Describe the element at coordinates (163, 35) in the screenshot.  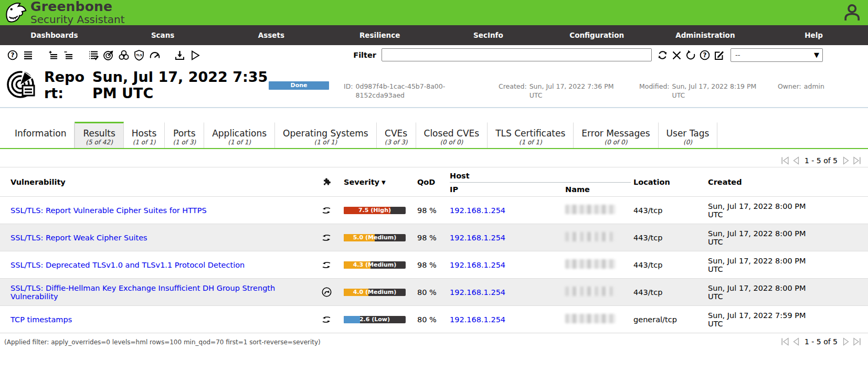
I see `nav-item-scans: Scans` at that location.